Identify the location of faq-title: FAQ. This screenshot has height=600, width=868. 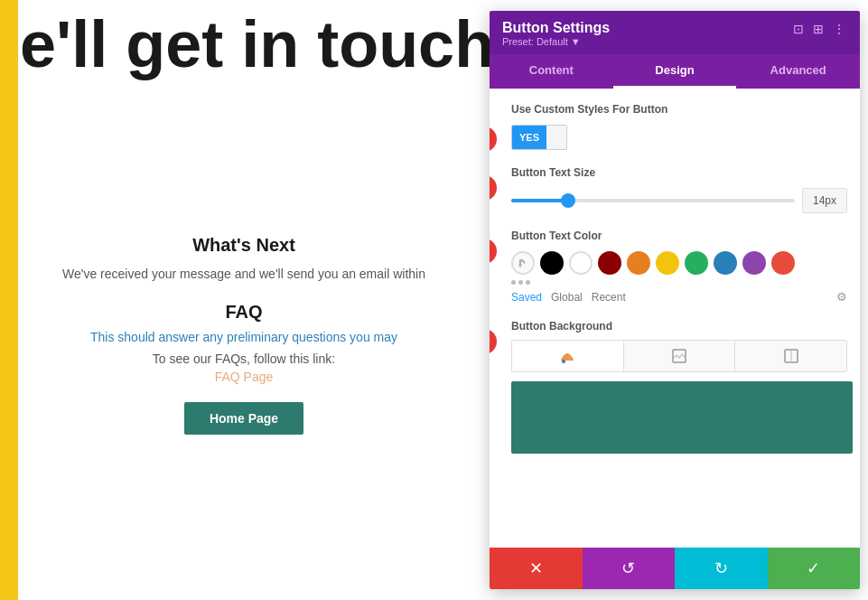
(244, 313).